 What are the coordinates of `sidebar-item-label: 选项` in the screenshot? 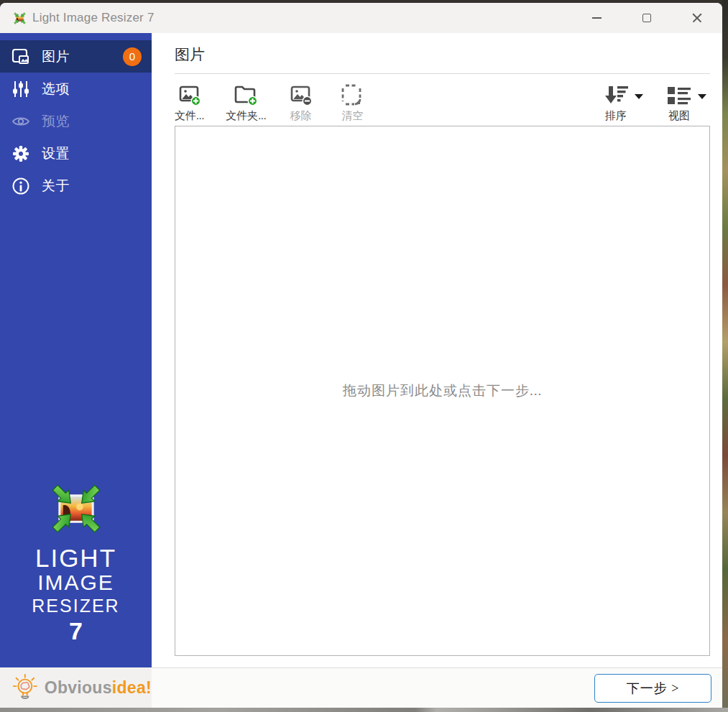 It's located at (56, 89).